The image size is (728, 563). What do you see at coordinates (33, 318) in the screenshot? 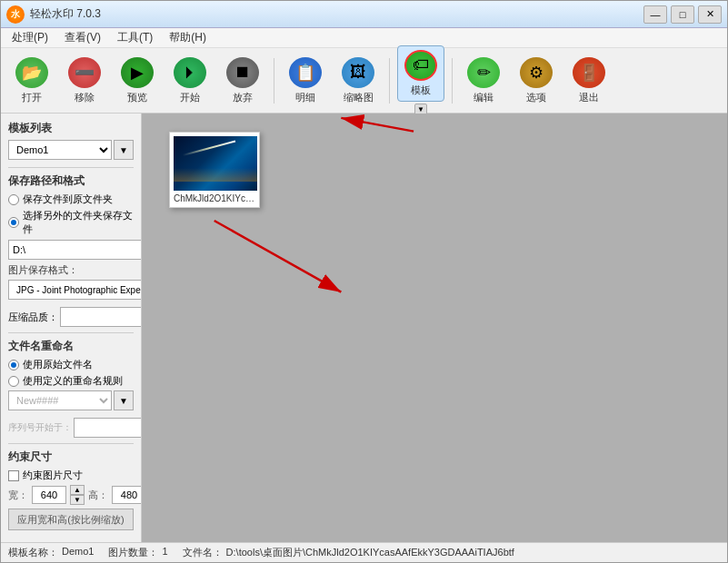
I see `quality-label: 压缩品质：` at bounding box center [33, 318].